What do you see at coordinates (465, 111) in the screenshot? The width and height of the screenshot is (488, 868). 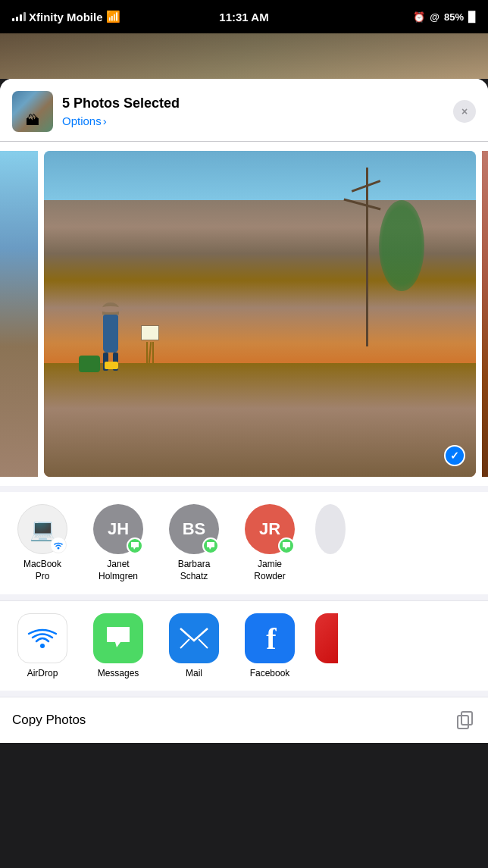 I see `close-icon: ×` at bounding box center [465, 111].